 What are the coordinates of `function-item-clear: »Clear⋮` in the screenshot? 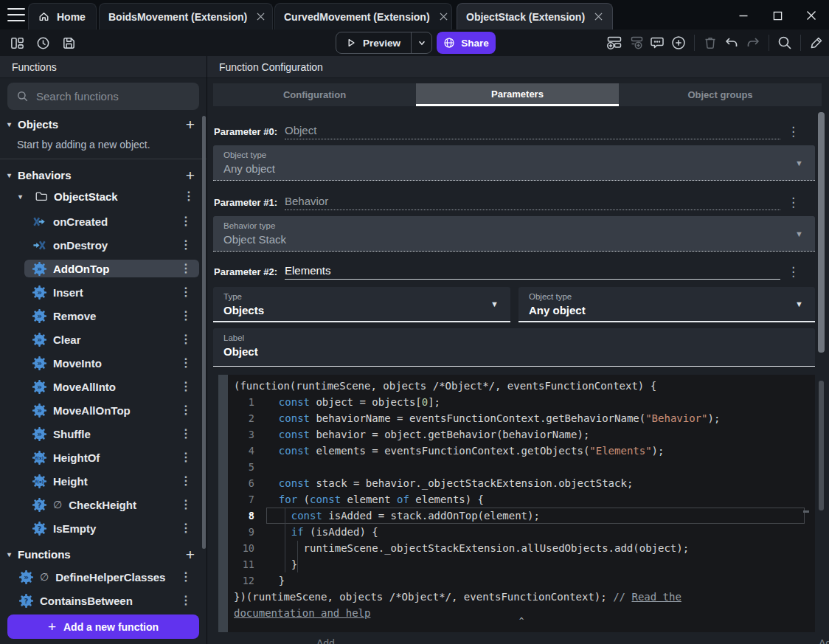 It's located at (100, 339).